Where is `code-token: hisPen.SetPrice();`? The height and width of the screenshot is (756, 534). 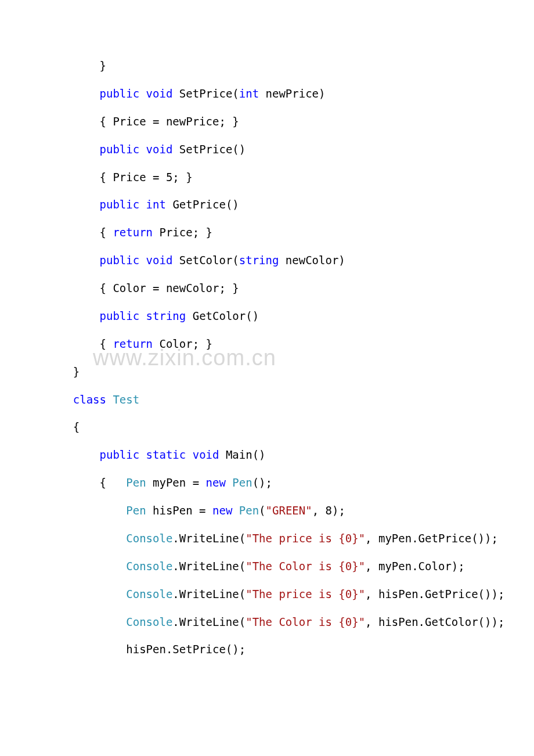 code-token: hisPen.SetPrice(); is located at coordinates (186, 649).